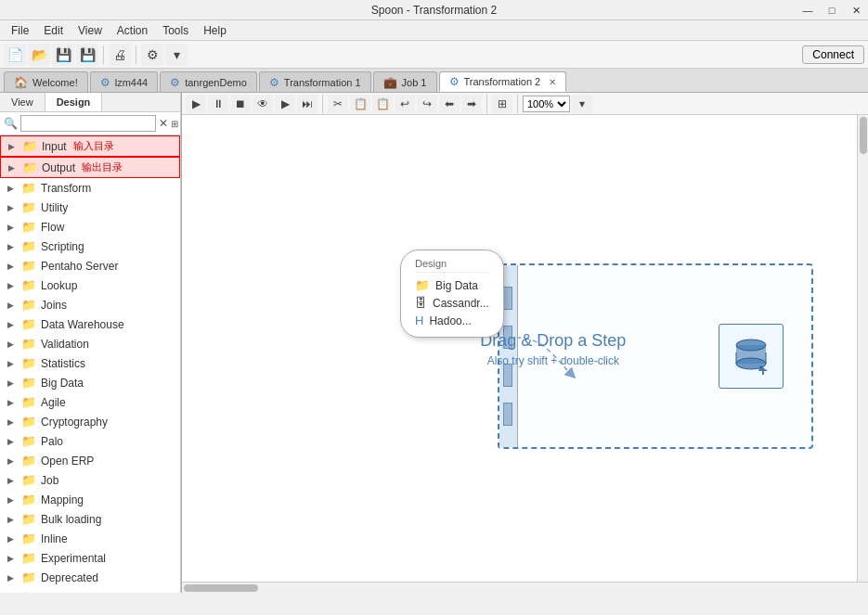 The image size is (868, 615). Describe the element at coordinates (20, 31) in the screenshot. I see `menu-file: File` at that location.